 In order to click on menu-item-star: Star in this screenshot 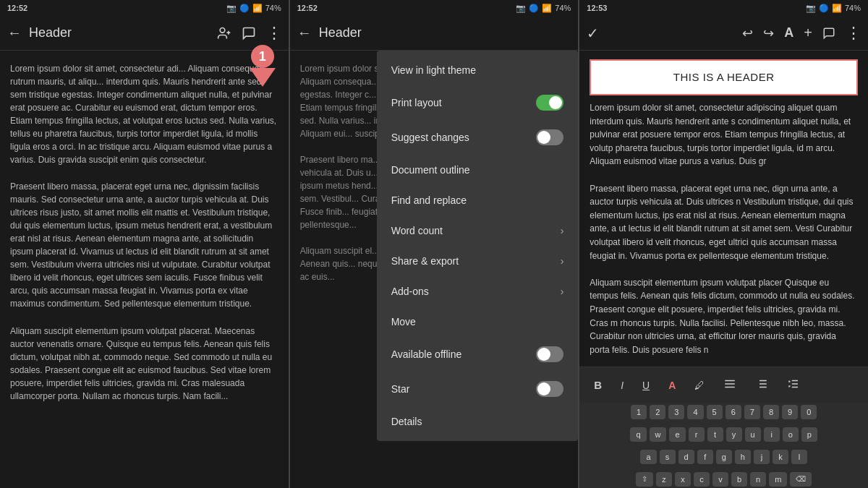, I will do `click(477, 389)`.